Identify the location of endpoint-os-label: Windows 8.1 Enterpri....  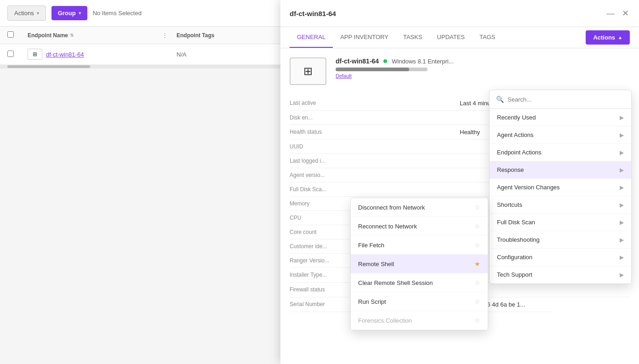
(422, 62).